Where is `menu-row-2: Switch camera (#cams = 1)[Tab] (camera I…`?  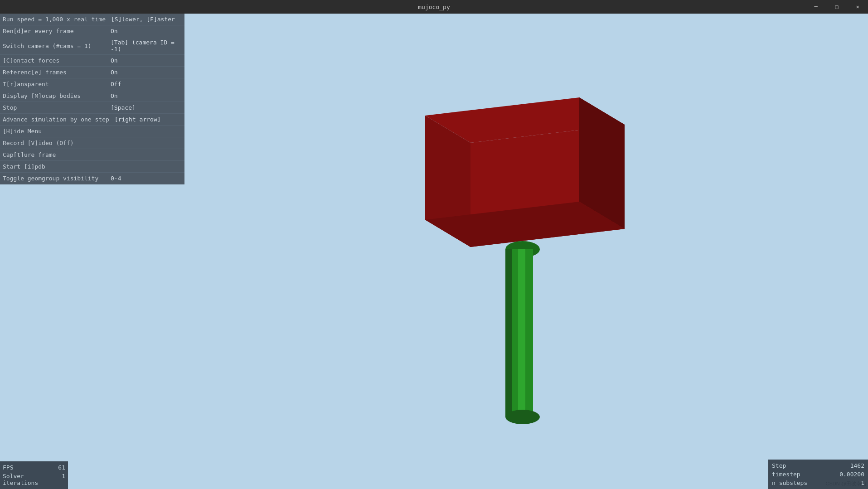 menu-row-2: Switch camera (#cams = 1)[Tab] (camera I… is located at coordinates (92, 46).